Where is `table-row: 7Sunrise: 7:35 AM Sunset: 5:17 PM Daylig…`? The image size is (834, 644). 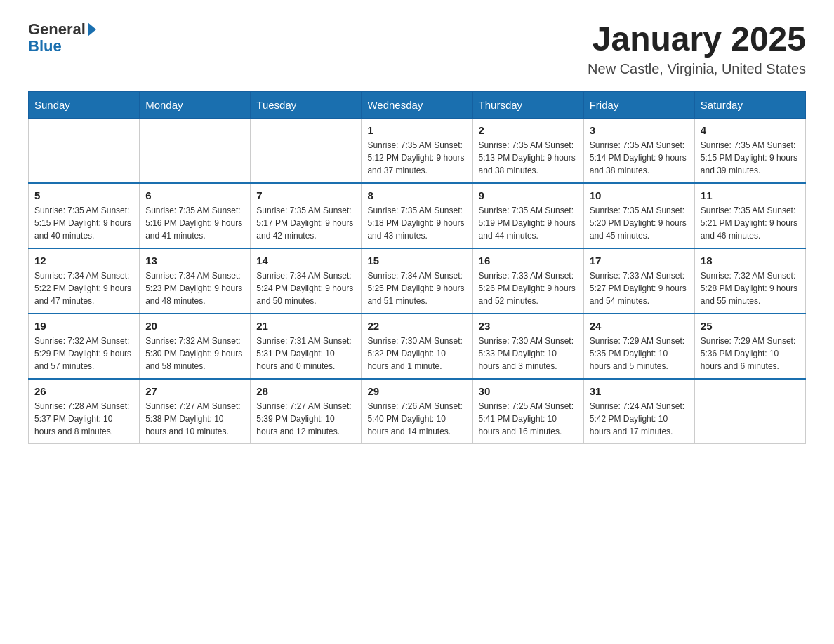
table-row: 7Sunrise: 7:35 AM Sunset: 5:17 PM Daylig… is located at coordinates (306, 216).